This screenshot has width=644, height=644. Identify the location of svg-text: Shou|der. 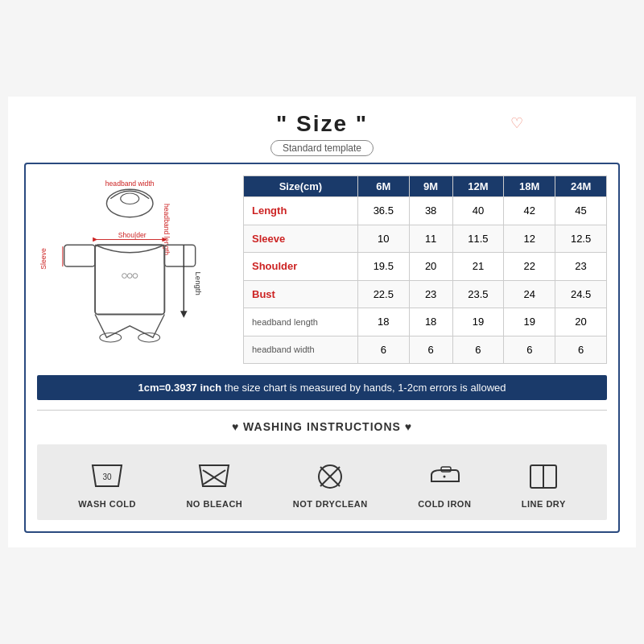
(132, 235).